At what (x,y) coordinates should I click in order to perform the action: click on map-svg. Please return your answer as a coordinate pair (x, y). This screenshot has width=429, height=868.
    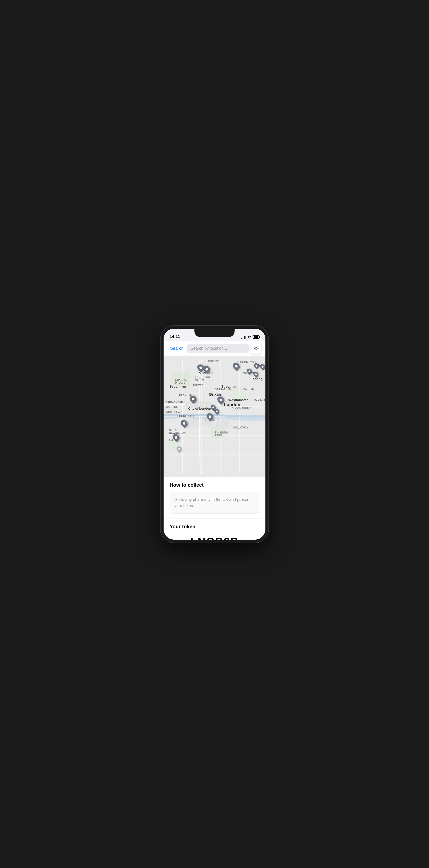
    Looking at the image, I should click on (214, 416).